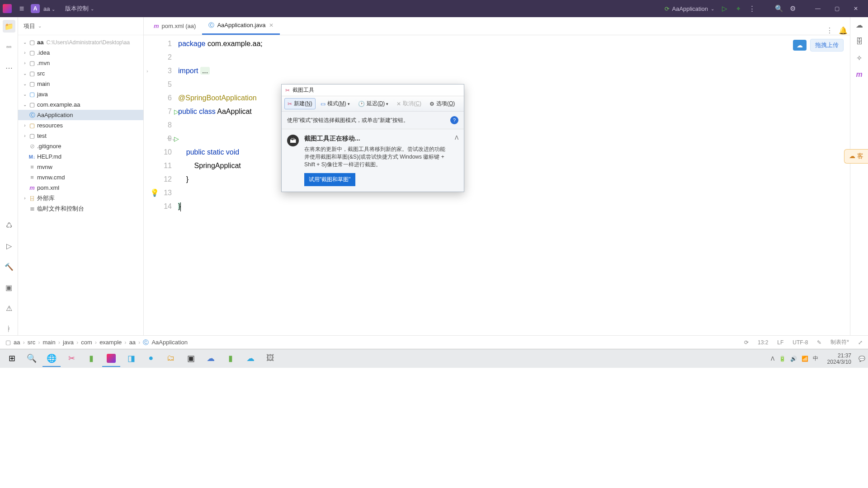 The height and width of the screenshot is (488, 868). What do you see at coordinates (818, 9) in the screenshot?
I see `minimize-button: —` at bounding box center [818, 9].